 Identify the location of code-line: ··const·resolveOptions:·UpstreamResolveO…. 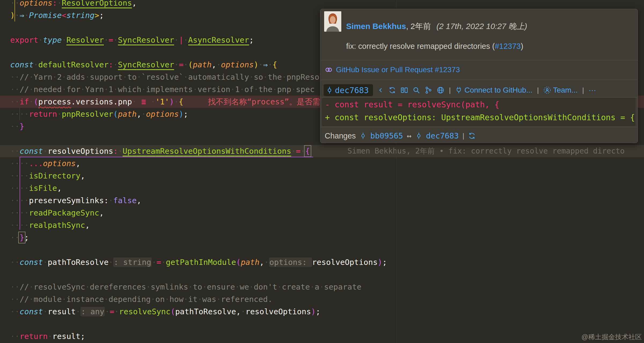
(322, 151).